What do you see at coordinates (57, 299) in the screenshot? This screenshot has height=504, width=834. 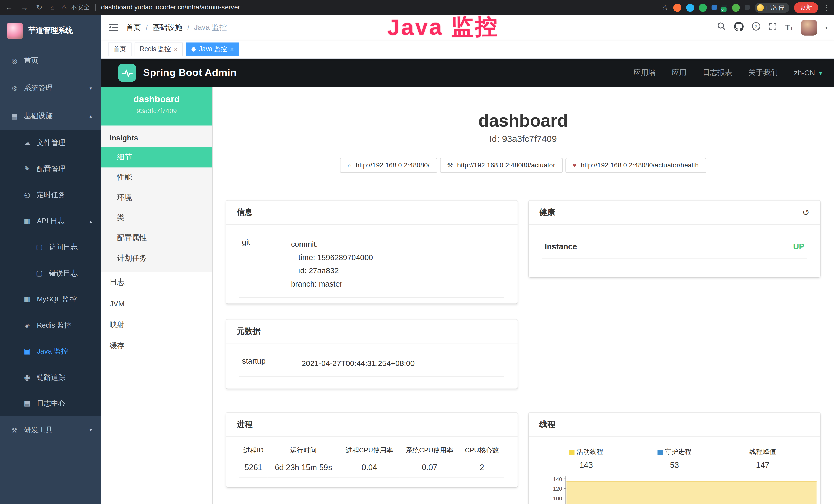 I see `sidebar-item-label: MySQL 监控` at bounding box center [57, 299].